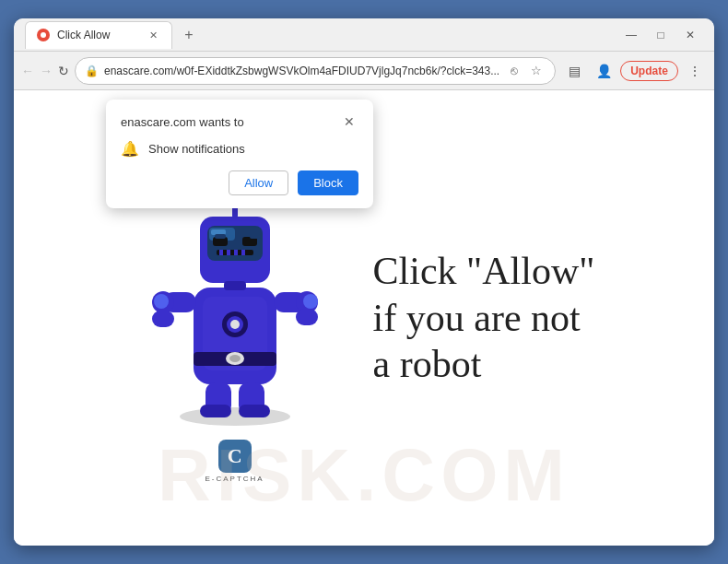 This screenshot has width=728, height=564. I want to click on tab-favicon, so click(43, 35).